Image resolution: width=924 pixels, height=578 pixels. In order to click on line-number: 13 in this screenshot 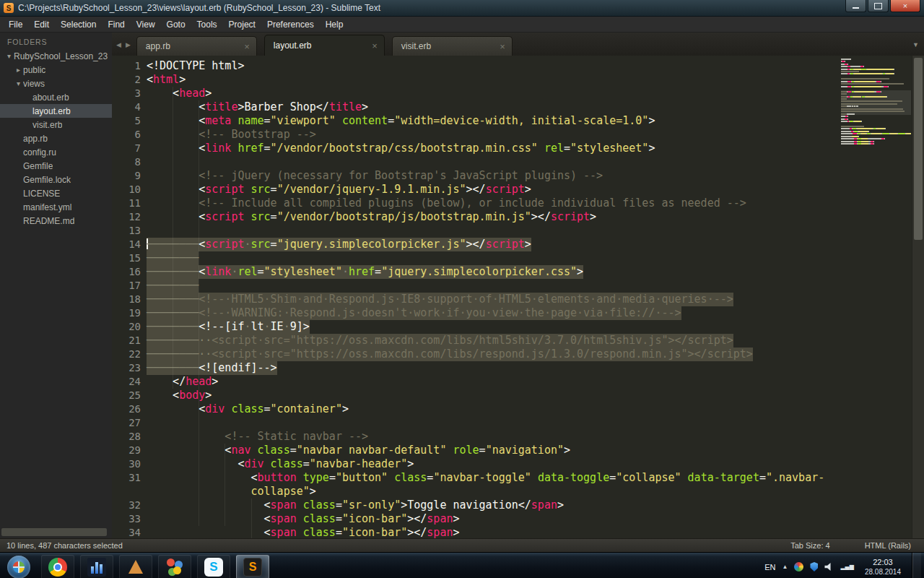, I will do `click(126, 231)`.